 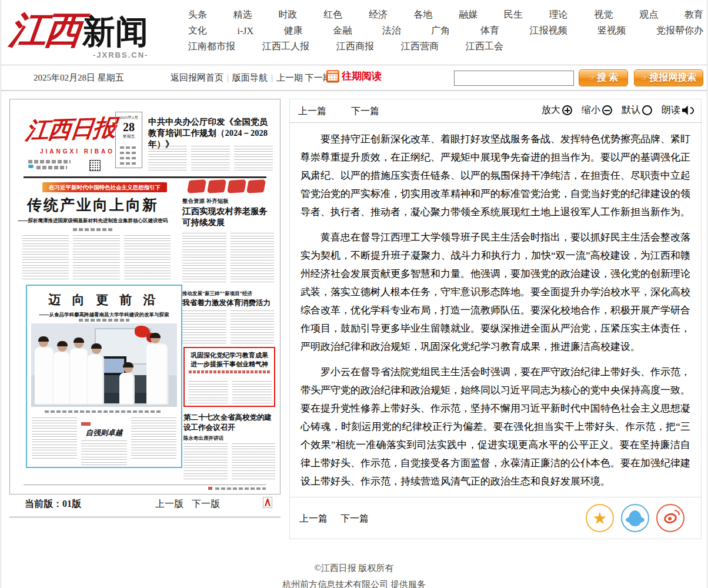 I want to click on nav-shijue: 视觉, so click(x=603, y=15).